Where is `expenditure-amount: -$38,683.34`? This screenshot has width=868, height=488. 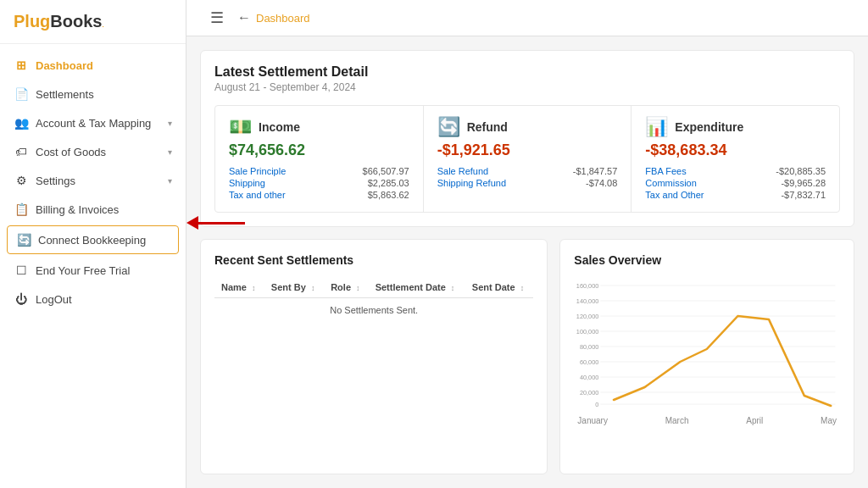 expenditure-amount: -$38,683.34 is located at coordinates (736, 151).